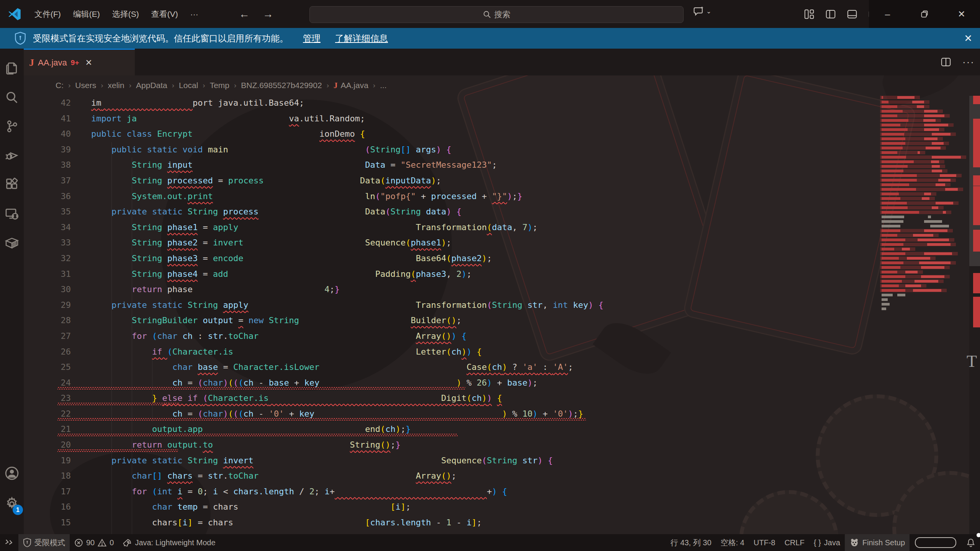  Describe the element at coordinates (496, 119) in the screenshot. I see `code-row: 41import ja va.util.Random;` at that location.